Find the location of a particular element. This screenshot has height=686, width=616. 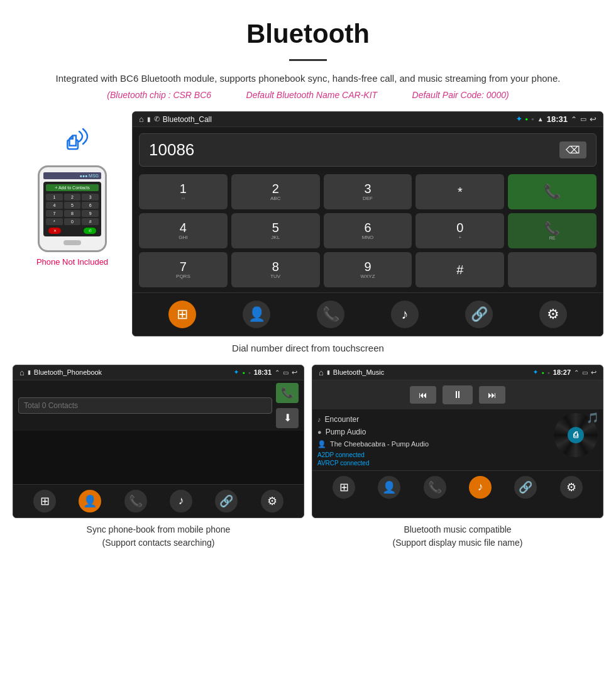

toolbar-contacts-btn: 👤 is located at coordinates (256, 314).